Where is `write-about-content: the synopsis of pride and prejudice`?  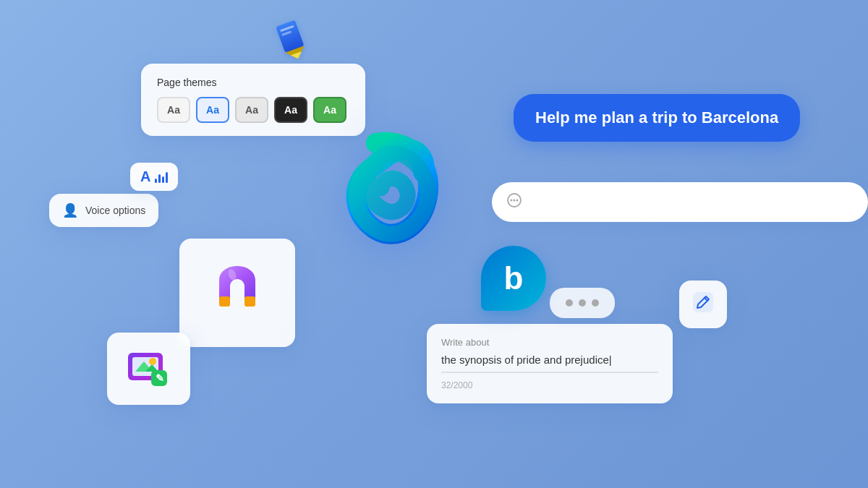
write-about-content: the synopsis of pride and prejudice is located at coordinates (550, 363).